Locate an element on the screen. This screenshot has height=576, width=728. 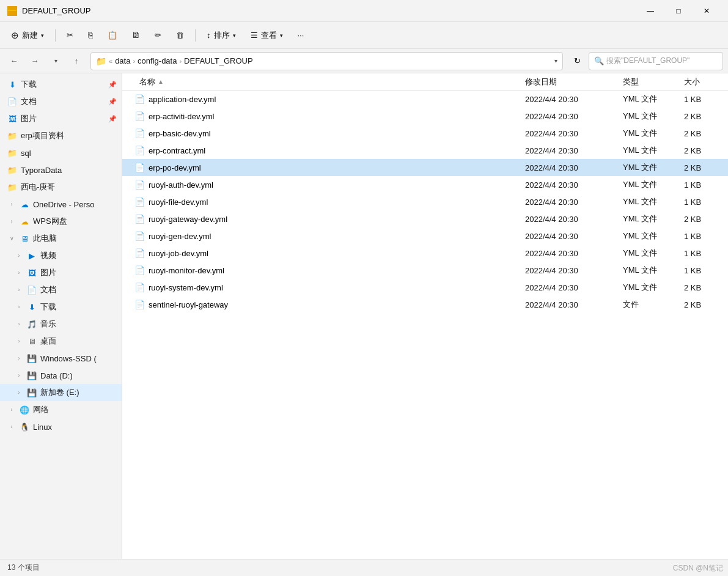
file-name: 📄ruoyi-job-dev.yml is located at coordinates (328, 253).